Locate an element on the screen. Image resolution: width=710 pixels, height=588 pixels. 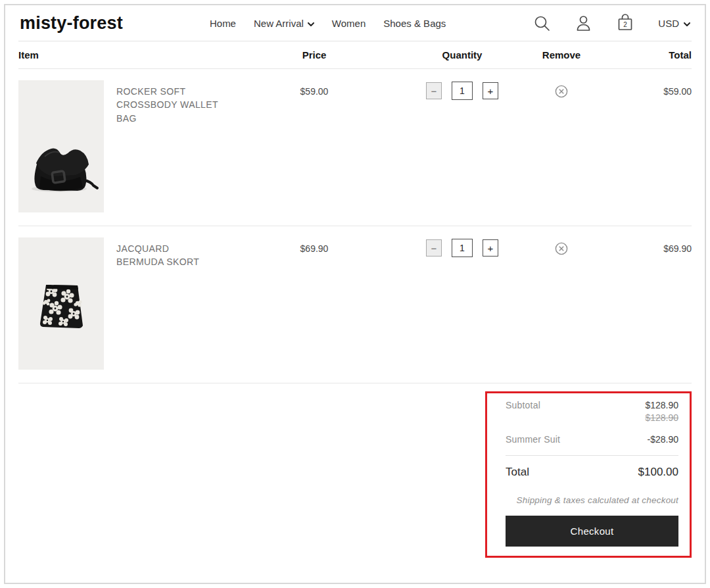
nav-item-shoes-bags: Shoes & Bags is located at coordinates (414, 24).